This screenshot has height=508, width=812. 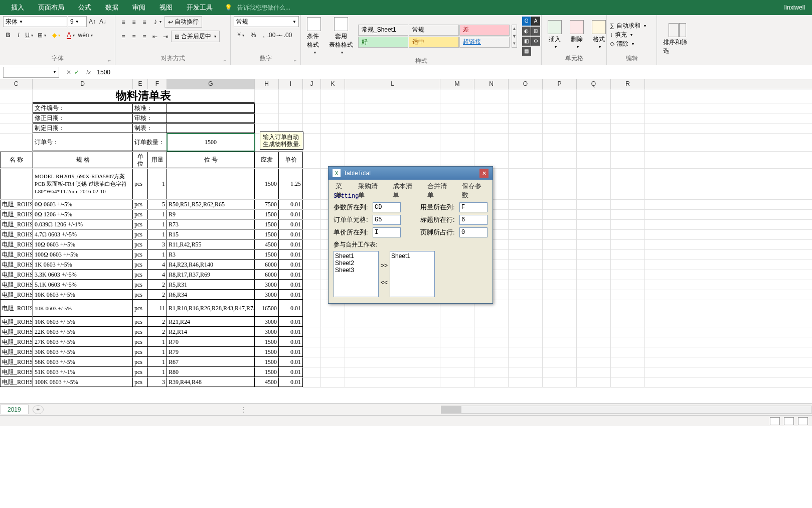 What do you see at coordinates (211, 383) in the screenshot?
I see `cell-pos: R39,R44,R48` at bounding box center [211, 383].